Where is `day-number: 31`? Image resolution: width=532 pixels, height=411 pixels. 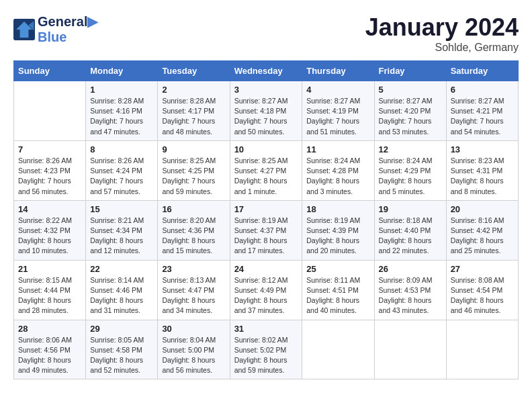 day-number: 31 is located at coordinates (266, 329).